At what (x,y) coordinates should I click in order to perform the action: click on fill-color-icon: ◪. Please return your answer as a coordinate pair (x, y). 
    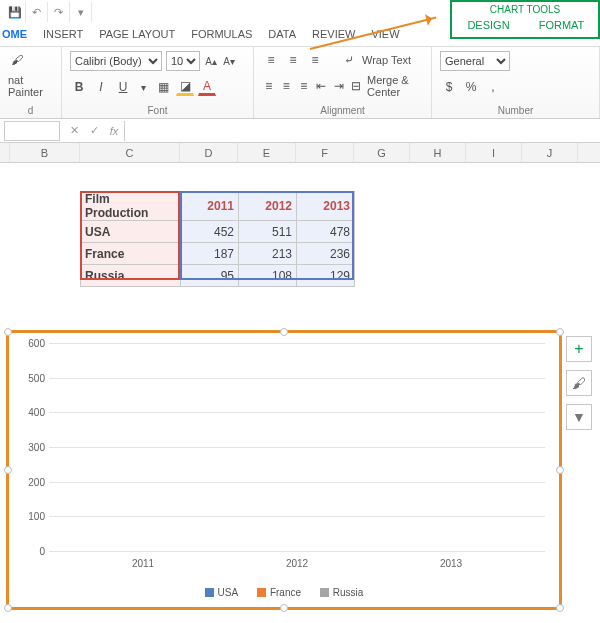
    Looking at the image, I should click on (185, 87).